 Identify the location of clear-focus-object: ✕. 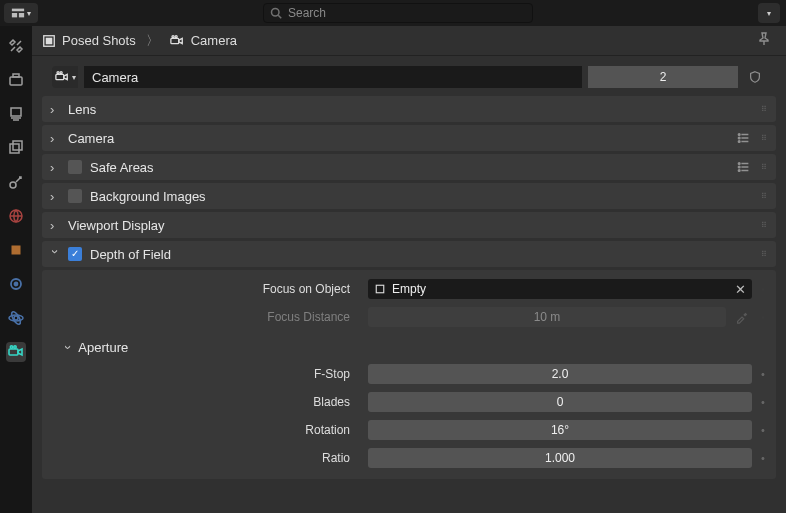
(740, 289).